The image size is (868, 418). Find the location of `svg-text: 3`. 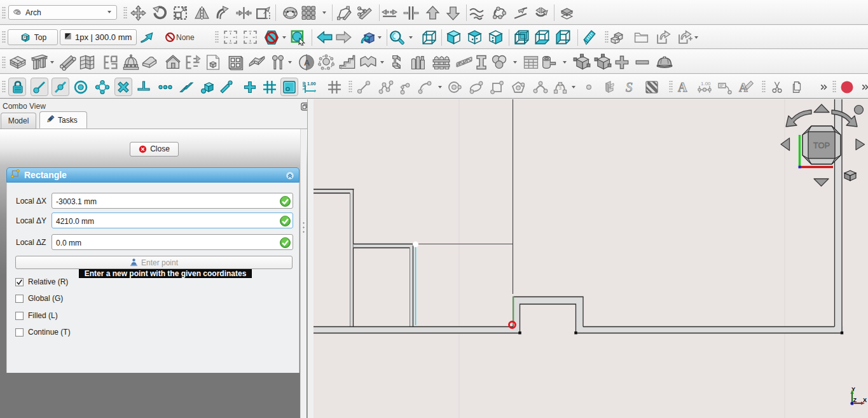

svg-text: 3 is located at coordinates (561, 88).